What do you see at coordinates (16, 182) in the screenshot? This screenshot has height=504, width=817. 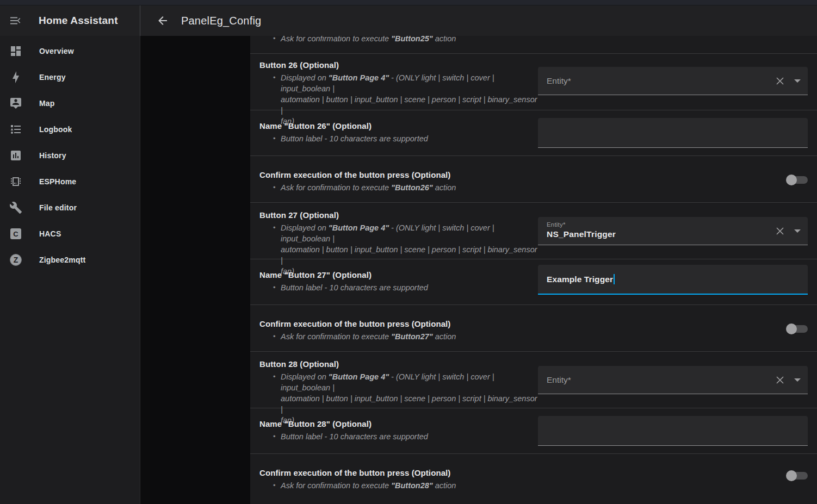 I see `chip-icon` at bounding box center [16, 182].